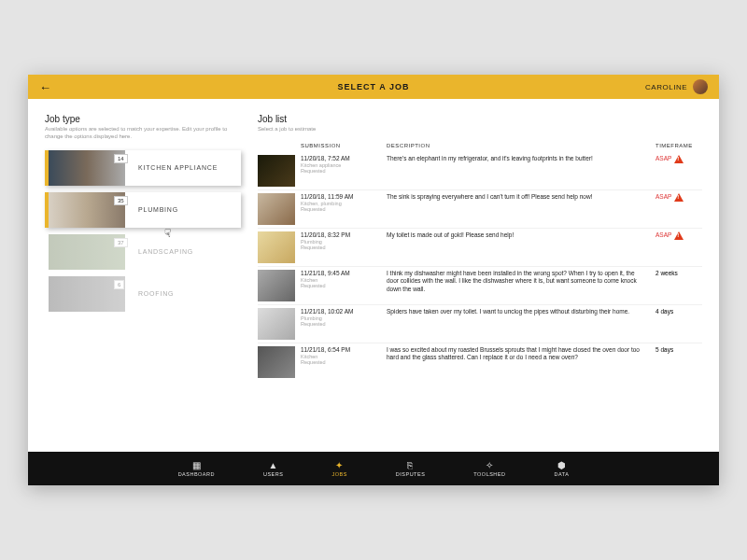  I want to click on job-row: 11/21/18, 6:54 PMKitchenRequestedI was s…, so click(480, 362).